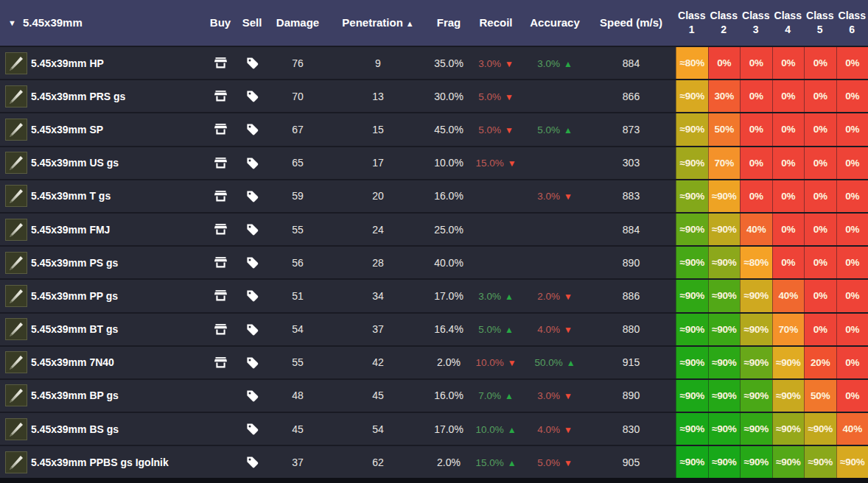 Image resolution: width=868 pixels, height=483 pixels. What do you see at coordinates (434, 395) in the screenshot?
I see `table-row: 5.45x39mm BP gs 48 45 16.0% 7.0%▲ 3.0%▼ …` at bounding box center [434, 395].